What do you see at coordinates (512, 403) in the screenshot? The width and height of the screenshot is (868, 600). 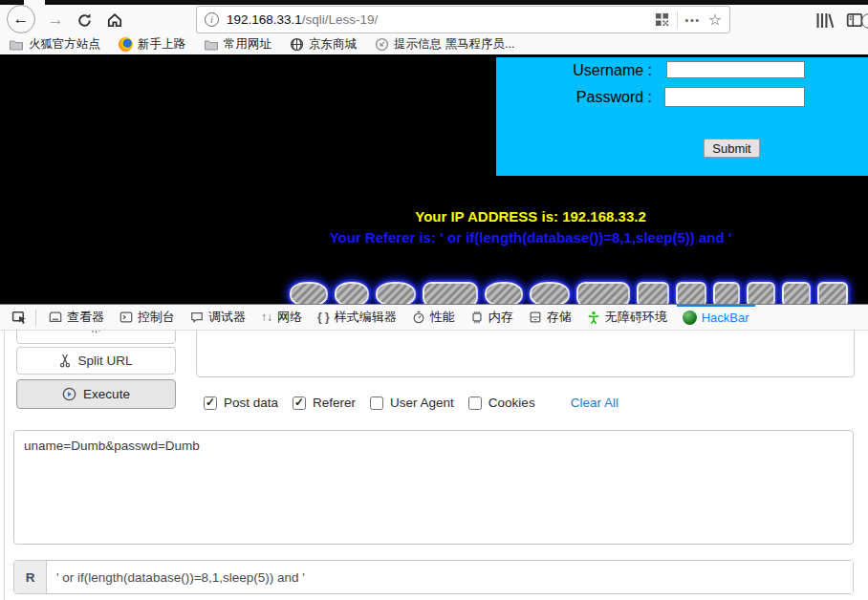 I see `option-label: Cookies` at bounding box center [512, 403].